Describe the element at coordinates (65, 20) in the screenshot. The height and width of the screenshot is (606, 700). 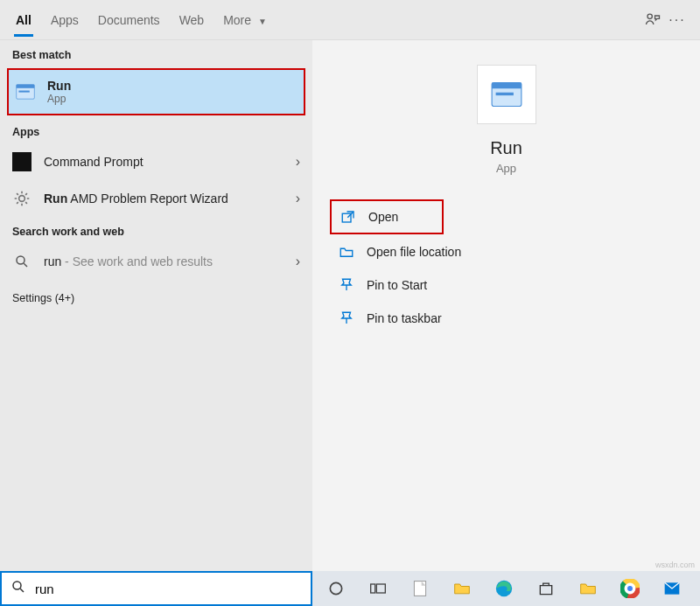
I see `tab-apps: Apps` at that location.